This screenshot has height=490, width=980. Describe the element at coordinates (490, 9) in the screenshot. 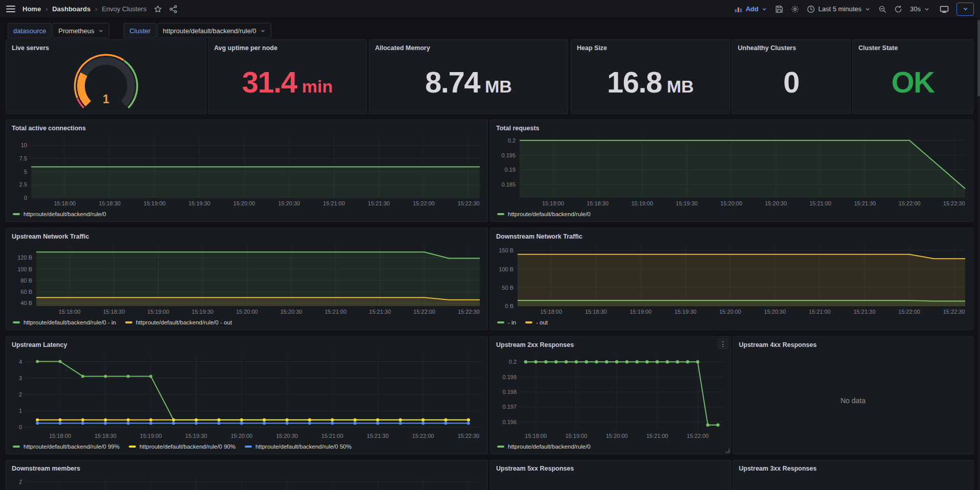

I see `top-nav: Home › Dashboards › Envoy Clusters Add` at that location.